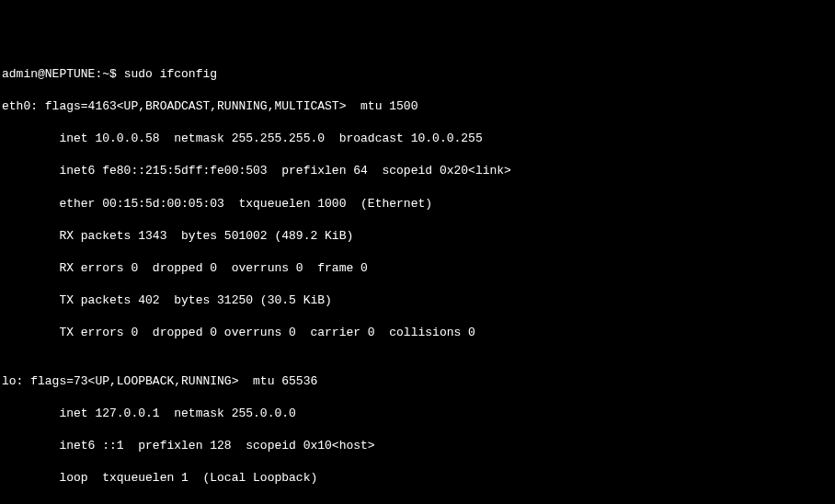 Image resolution: width=835 pixels, height=504 pixels. I want to click on ifconfig-eth0-tx-packets: TX packets 402 bytes 31250 (30.5 KiB), so click(418, 301).